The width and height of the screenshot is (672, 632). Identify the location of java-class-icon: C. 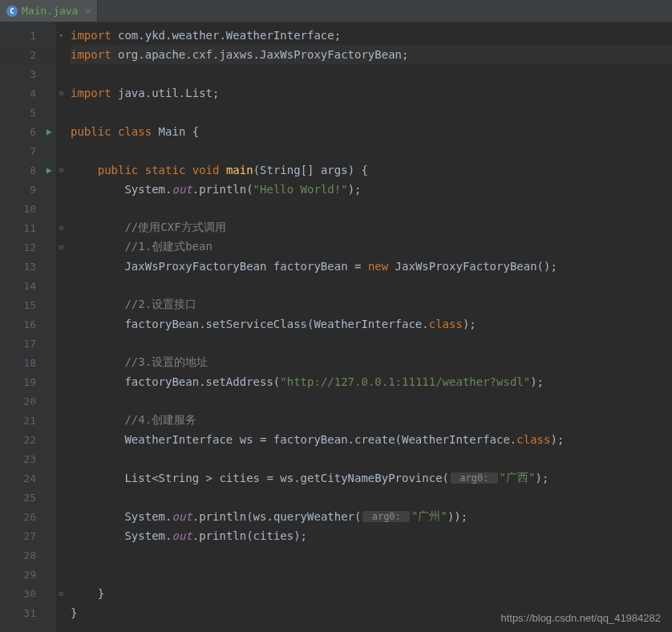
(12, 11).